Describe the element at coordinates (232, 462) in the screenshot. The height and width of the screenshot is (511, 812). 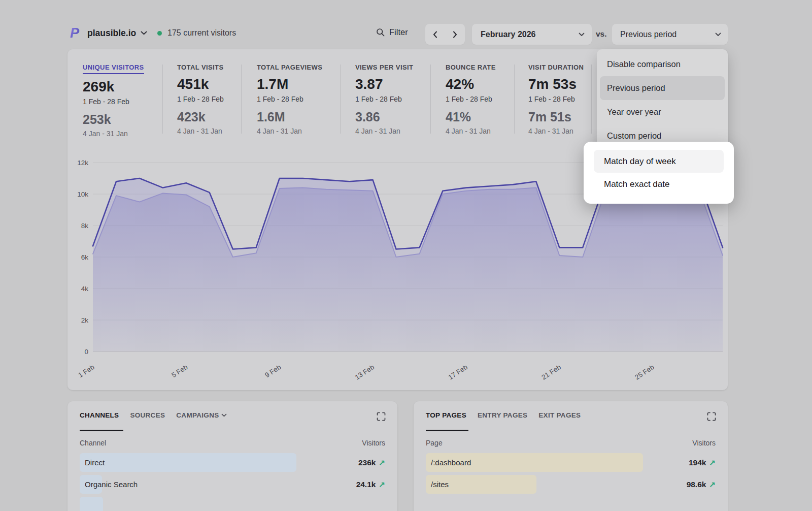
I see `list-item: Direct 236k ↗` at that location.